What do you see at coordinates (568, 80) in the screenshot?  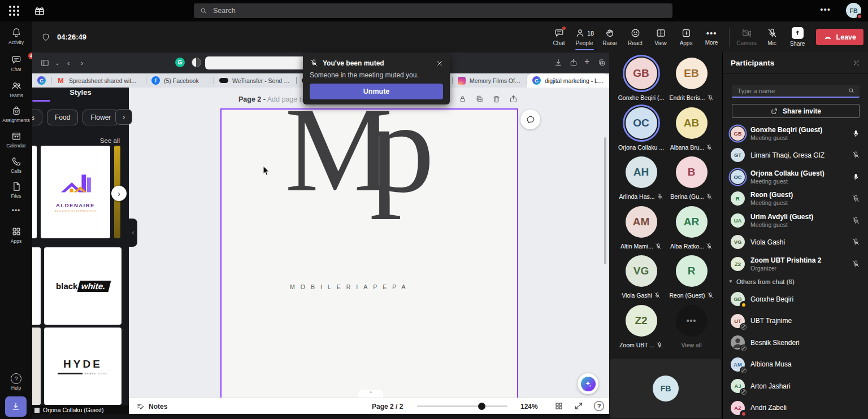 I see `browser-tab: C digjital marketing - Logo` at bounding box center [568, 80].